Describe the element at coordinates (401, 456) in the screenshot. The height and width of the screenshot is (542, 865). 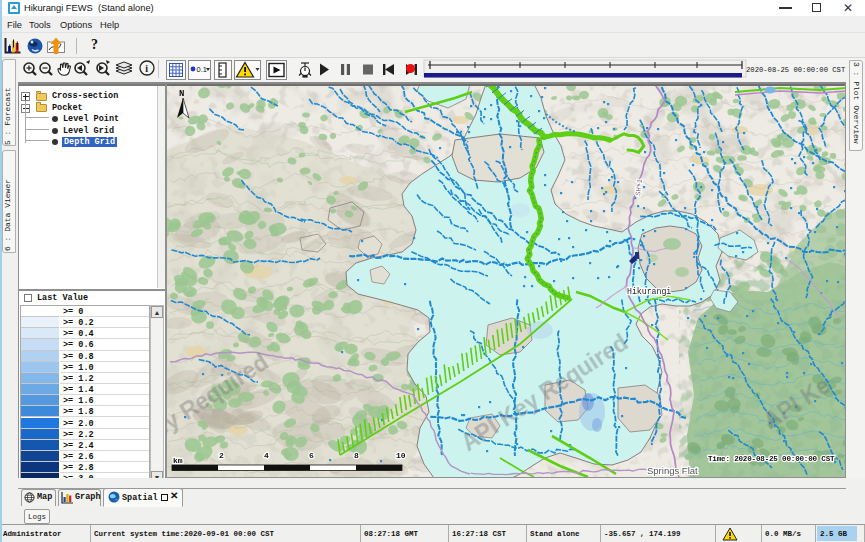
I see `svg-text: 10` at that location.